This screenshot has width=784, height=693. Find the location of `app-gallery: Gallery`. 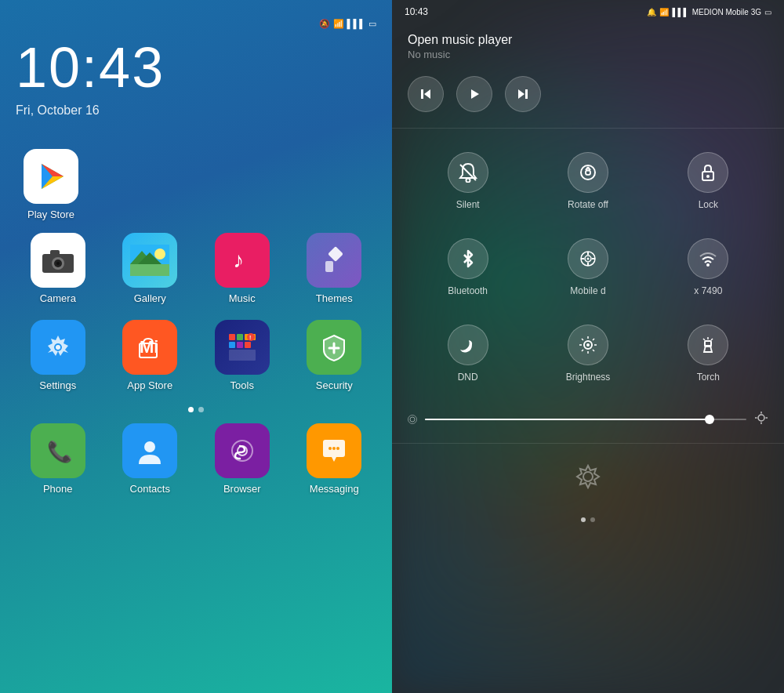

app-gallery: Gallery is located at coordinates (151, 268).